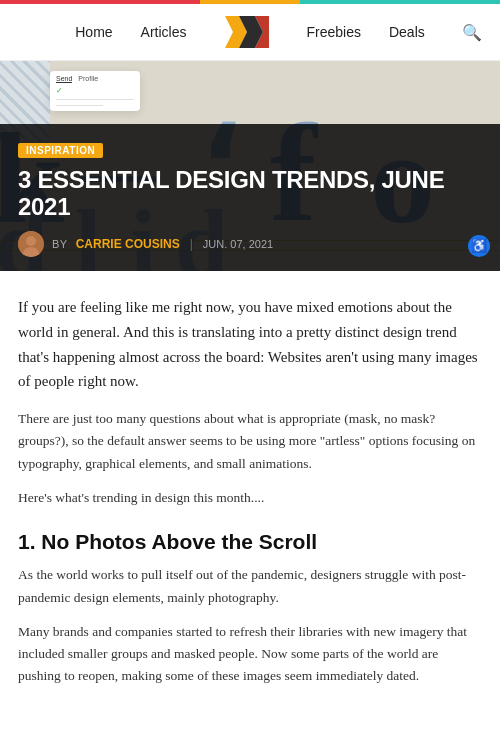 The width and height of the screenshot is (500, 750). What do you see at coordinates (250, 32) in the screenshot?
I see `nav-links: Home Articles Freebies Deals` at bounding box center [250, 32].